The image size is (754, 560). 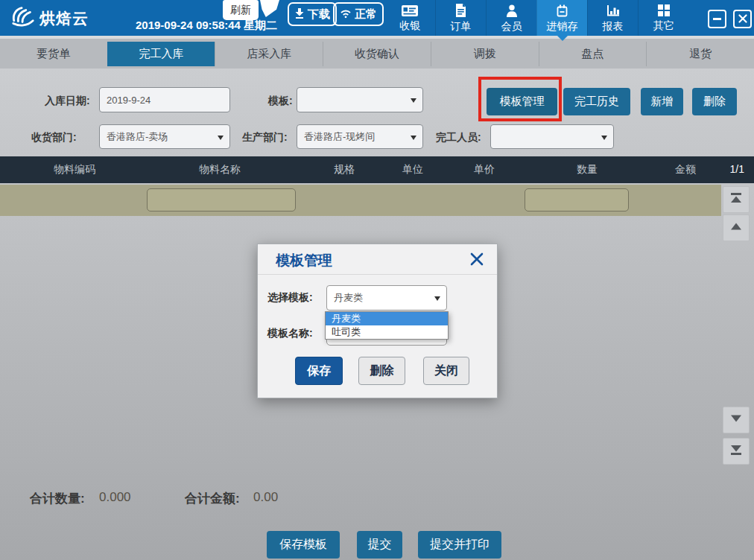 What do you see at coordinates (715, 101) in the screenshot?
I see `delete-button: 删除` at bounding box center [715, 101].